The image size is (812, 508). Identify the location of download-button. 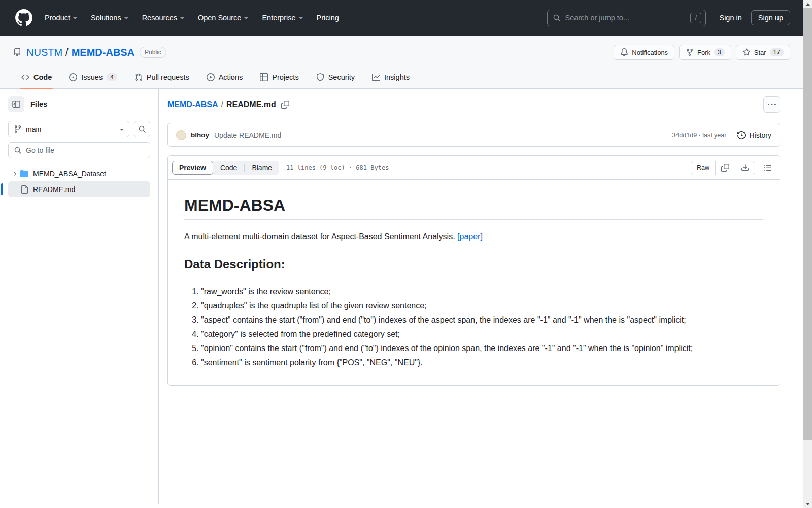
(745, 168).